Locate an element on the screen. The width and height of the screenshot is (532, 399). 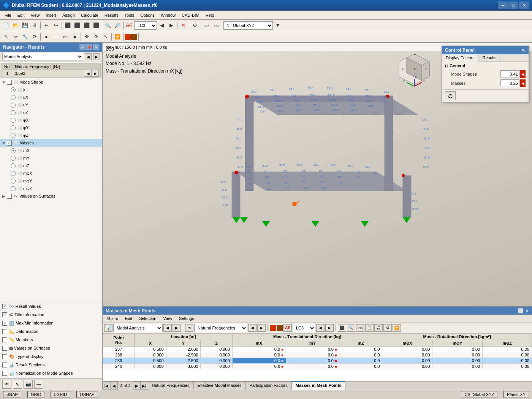
tab-next-btn: ▶ is located at coordinates (137, 386).